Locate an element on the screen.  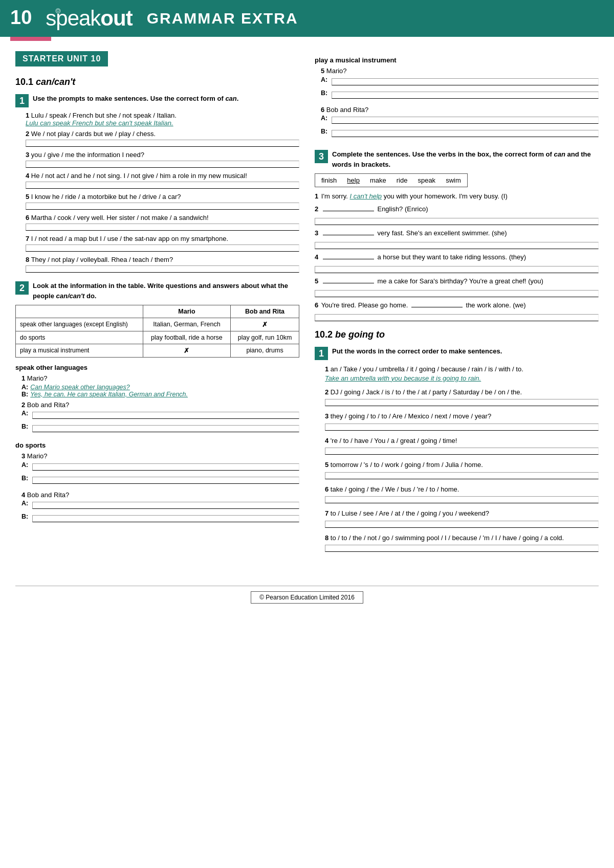
example-answer: Lulu can speak French but she can't spea… is located at coordinates (99, 123).